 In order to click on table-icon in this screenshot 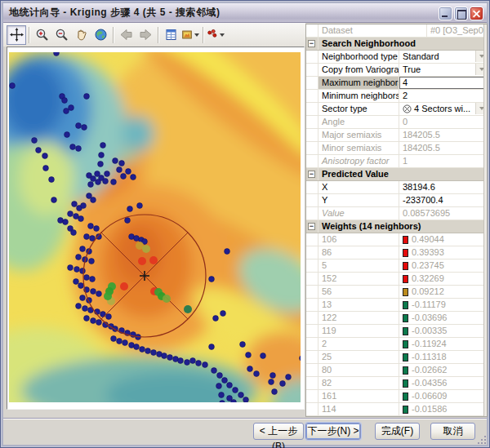, I will do `click(171, 35)`.